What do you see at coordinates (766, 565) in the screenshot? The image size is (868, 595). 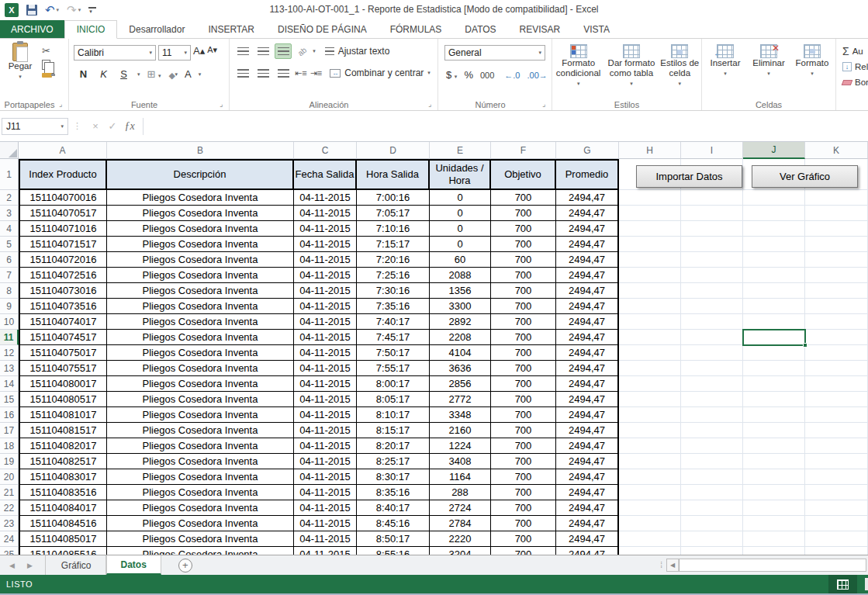 I see `horizontal-scrollbar: ◀` at bounding box center [766, 565].